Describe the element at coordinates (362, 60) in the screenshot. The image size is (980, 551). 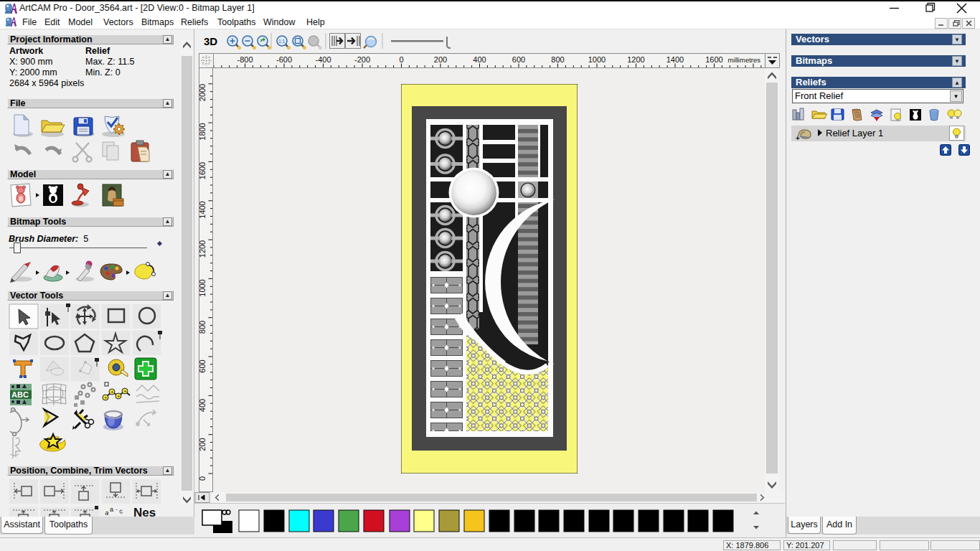
I see `svg-text: -200` at that location.